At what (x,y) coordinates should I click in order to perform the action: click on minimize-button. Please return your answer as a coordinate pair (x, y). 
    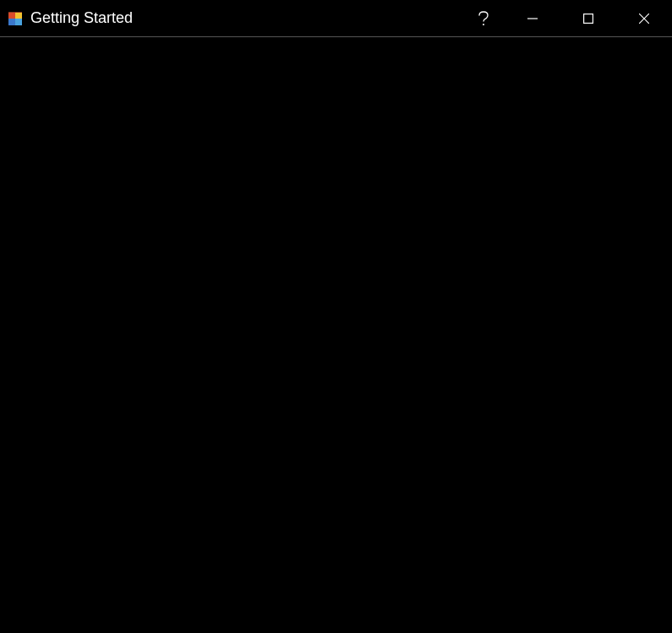
    Looking at the image, I should click on (533, 19).